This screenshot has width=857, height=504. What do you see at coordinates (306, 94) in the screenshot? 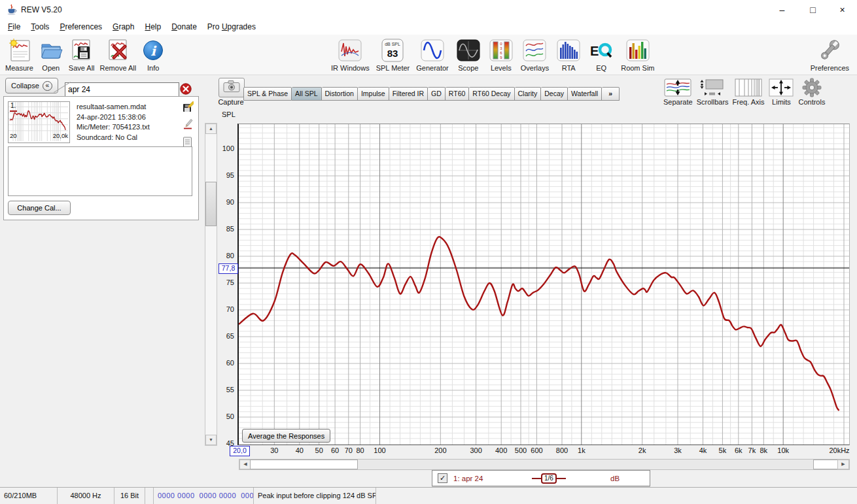
I see `tab-all-spl: All SPL` at bounding box center [306, 94].